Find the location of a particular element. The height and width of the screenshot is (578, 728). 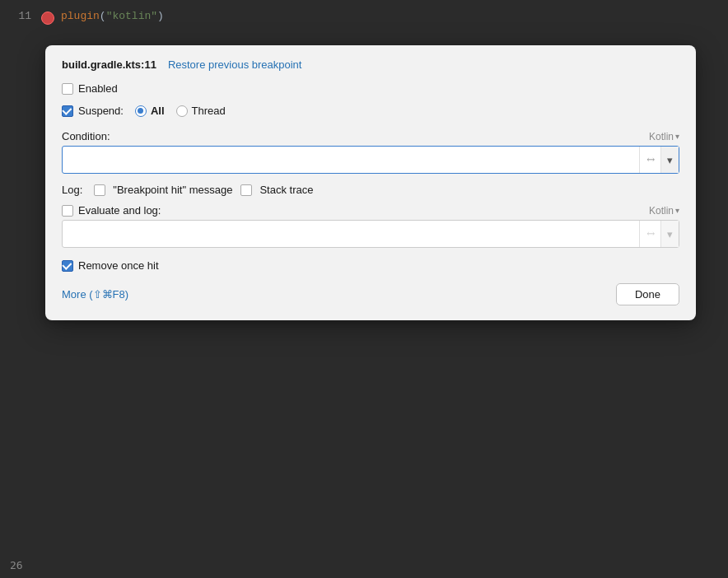

radio-all-option: All is located at coordinates (150, 110).